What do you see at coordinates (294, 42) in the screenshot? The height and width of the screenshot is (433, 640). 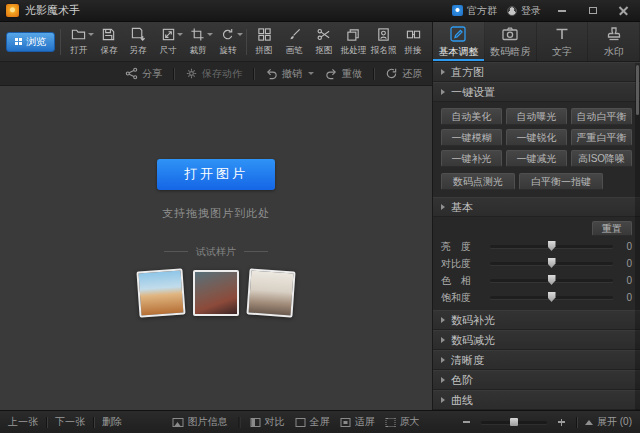 I see `toolbar-button-brush: 画笔` at bounding box center [294, 42].